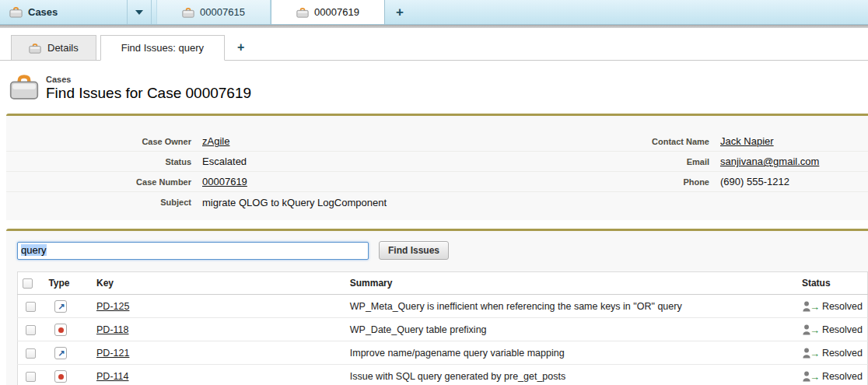 The width and height of the screenshot is (868, 385). Describe the element at coordinates (104, 202) in the screenshot. I see `field-label: Subject` at that location.